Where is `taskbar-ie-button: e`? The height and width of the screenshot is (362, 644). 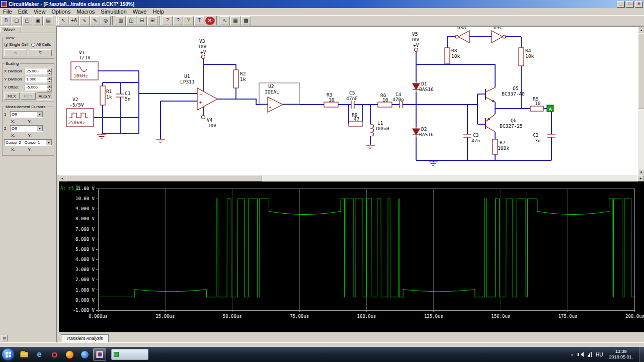 taskbar-ie-button: e is located at coordinates (39, 354).